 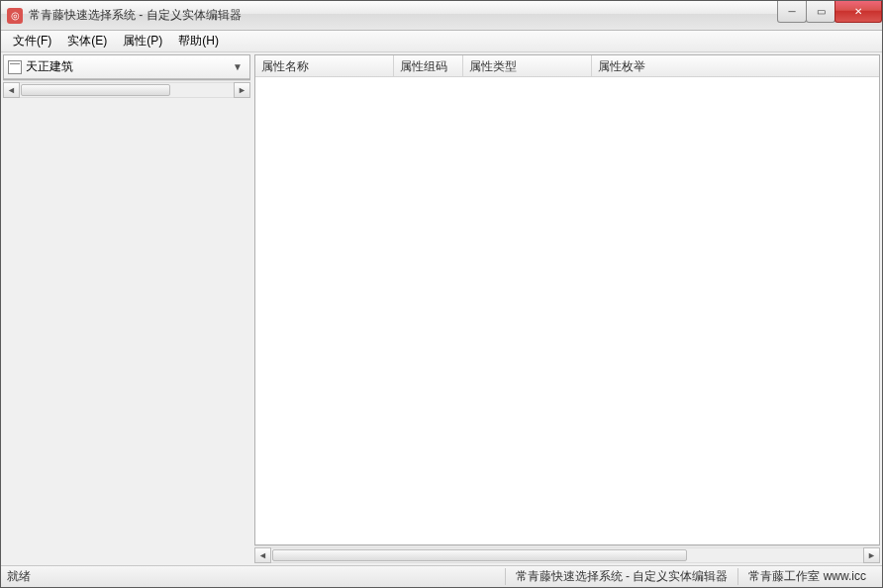 I want to click on combo-icon, so click(x=15, y=67).